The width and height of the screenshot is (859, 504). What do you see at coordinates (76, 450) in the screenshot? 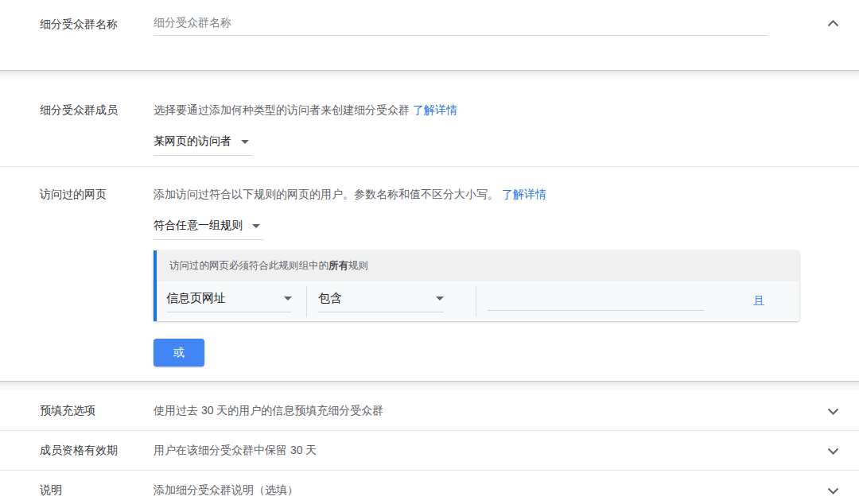
I see `membership-duration-label: 成员资格有效期` at bounding box center [76, 450].